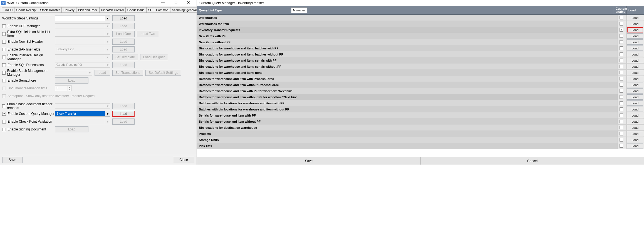 Image resolution: width=644 pixels, height=247 pixels. I want to click on tab-dispatch-control: Dispatch Control, so click(112, 10).